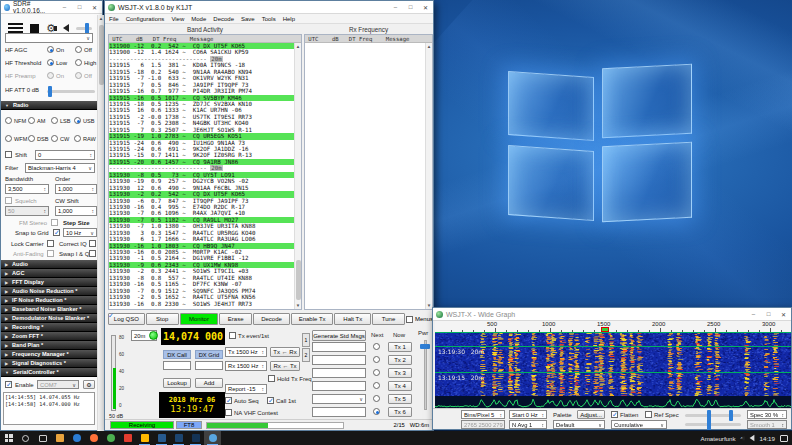  What do you see at coordinates (298, 176) in the screenshot?
I see `band-activity-scrollbar: ▲ ▼` at bounding box center [298, 176].